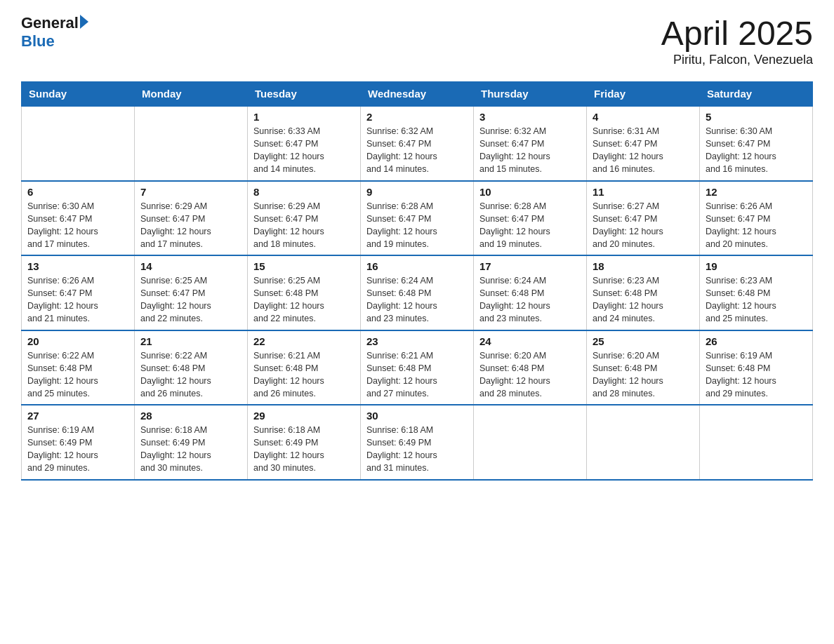  I want to click on calendar-cell: 2Sunrise: 6:32 AM Sunset: 6:47 PM Daylig…, so click(417, 143).